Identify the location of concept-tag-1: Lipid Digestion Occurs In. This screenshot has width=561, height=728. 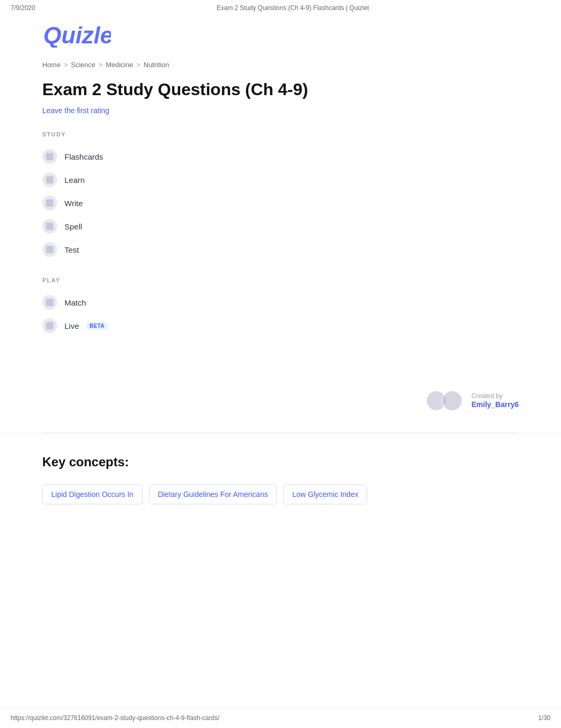
(92, 494).